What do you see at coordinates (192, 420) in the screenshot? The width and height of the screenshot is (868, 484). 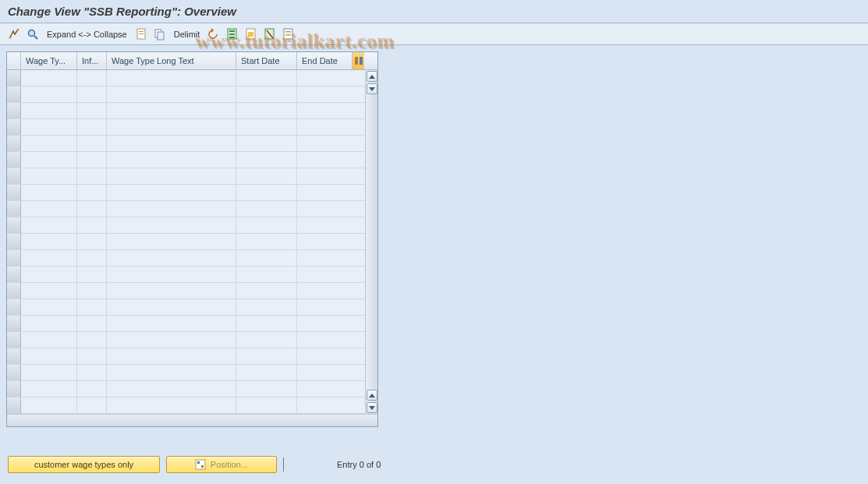 I see `horizontal-scrollbar` at bounding box center [192, 420].